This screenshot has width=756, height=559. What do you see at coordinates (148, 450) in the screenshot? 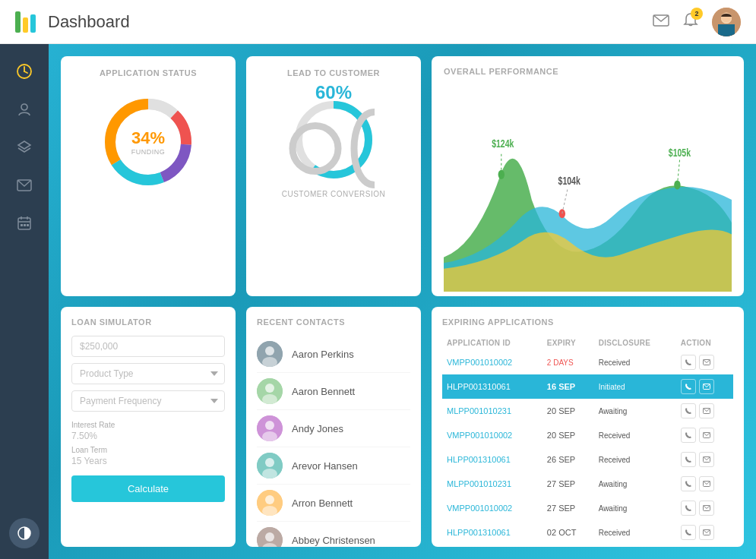
I see `loan-term-label: Loan Term` at bounding box center [148, 450].